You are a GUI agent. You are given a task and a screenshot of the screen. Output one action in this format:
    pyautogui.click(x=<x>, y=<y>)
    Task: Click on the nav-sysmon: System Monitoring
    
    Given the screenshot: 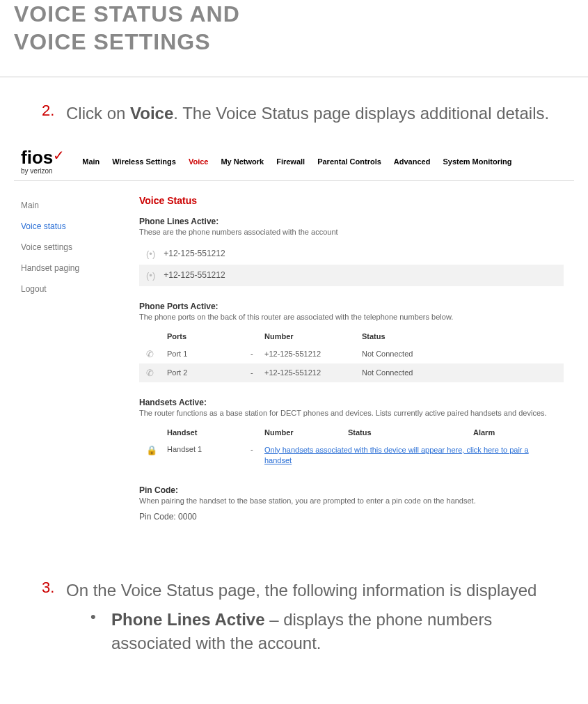 What is the action you would take?
    pyautogui.click(x=477, y=162)
    